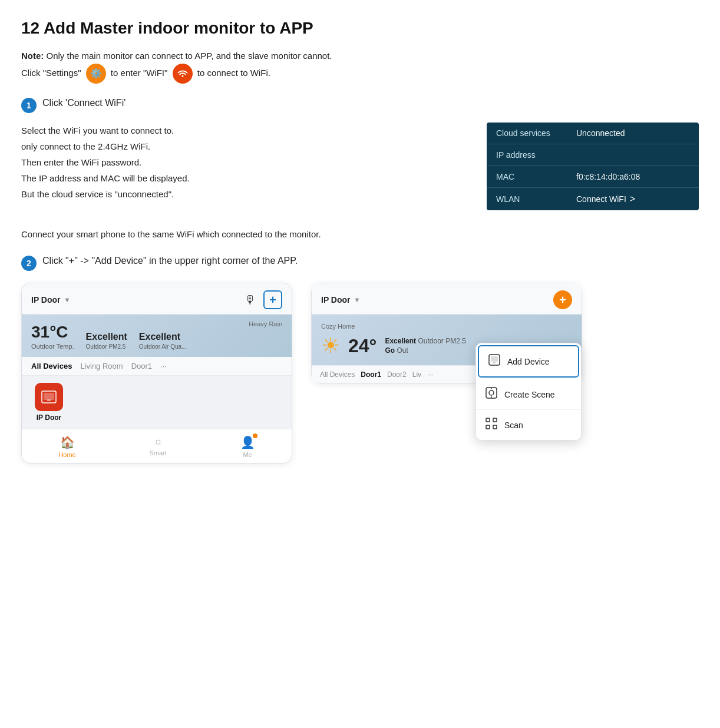 This screenshot has width=720, height=728. Describe the element at coordinates (53, 346) in the screenshot. I see `temp-label: Outdoor Temp.` at that location.